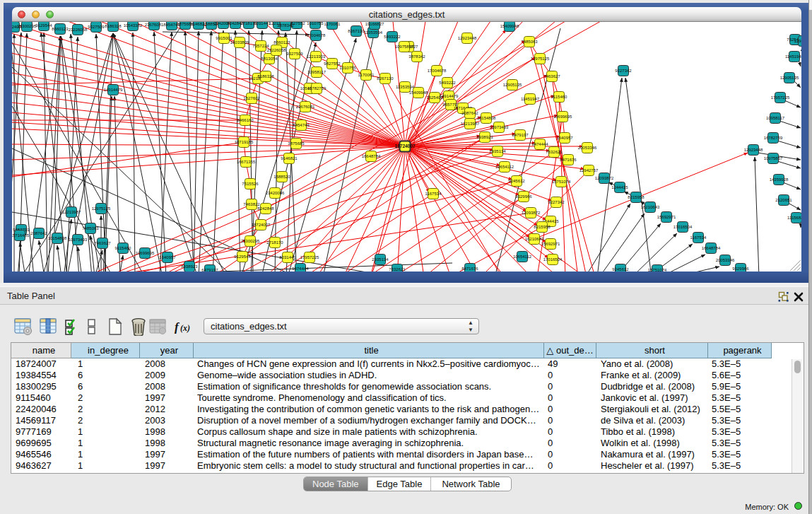 This screenshot has width=812, height=514. Describe the element at coordinates (530, 99) in the screenshot. I see `svg-text: 11451947` at that location.